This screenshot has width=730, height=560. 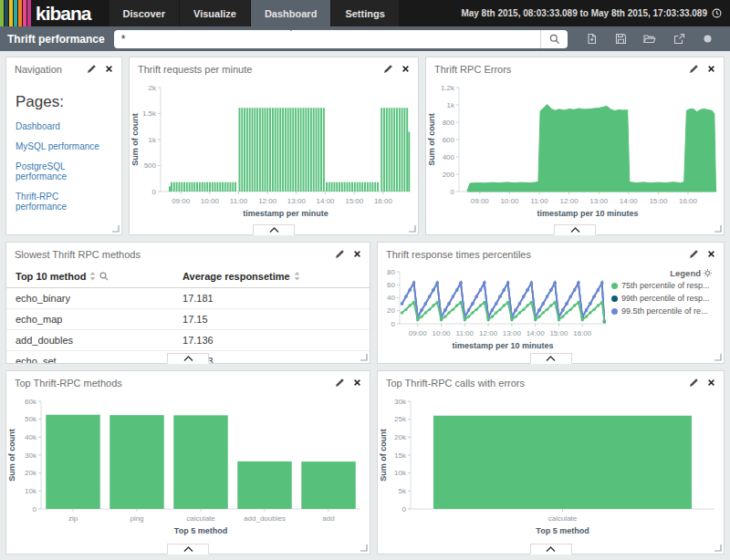 What do you see at coordinates (286, 213) in the screenshot?
I see `svg-text: timestamp per minute` at bounding box center [286, 213].